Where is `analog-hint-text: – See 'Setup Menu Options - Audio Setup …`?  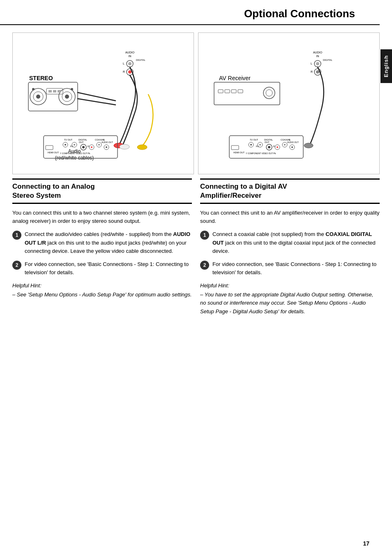 analog-hint-text: – See 'Setup Menu Options - Audio Setup … is located at coordinates (102, 294).